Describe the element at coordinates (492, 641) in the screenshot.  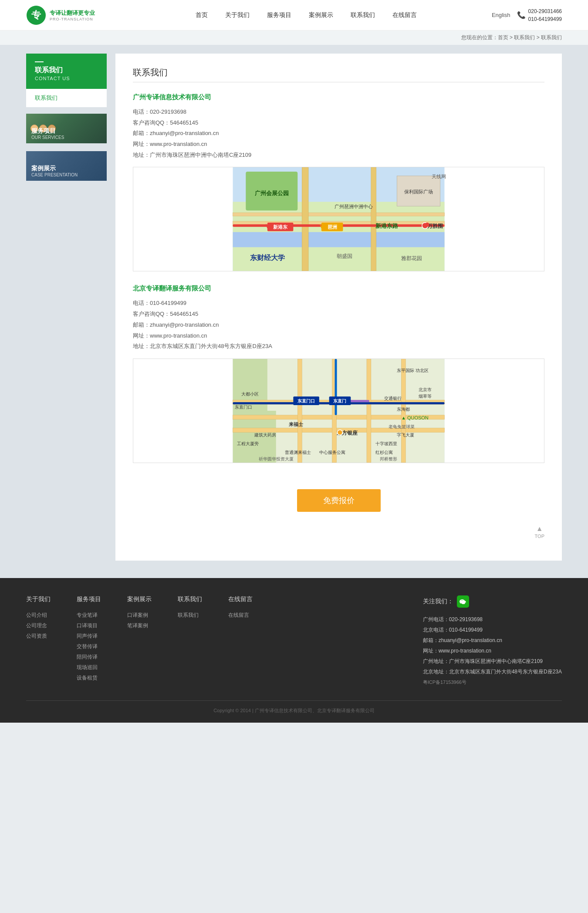
I see `footer-follow: 关注我们： 广州电话：020-29193698 北京电话：010-6419949…` at that location.